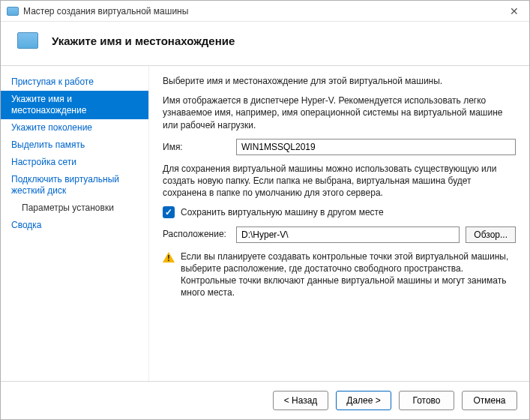  What do you see at coordinates (282, 212) in the screenshot?
I see `store-elsewhere-label: Сохранить виртуальную машину в другом ме…` at bounding box center [282, 212].